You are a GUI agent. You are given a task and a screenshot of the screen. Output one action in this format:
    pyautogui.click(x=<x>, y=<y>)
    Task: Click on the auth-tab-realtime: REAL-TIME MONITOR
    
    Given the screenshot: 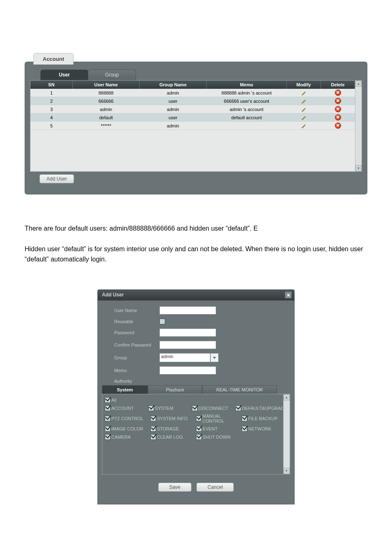 What is the action you would take?
    pyautogui.click(x=240, y=390)
    